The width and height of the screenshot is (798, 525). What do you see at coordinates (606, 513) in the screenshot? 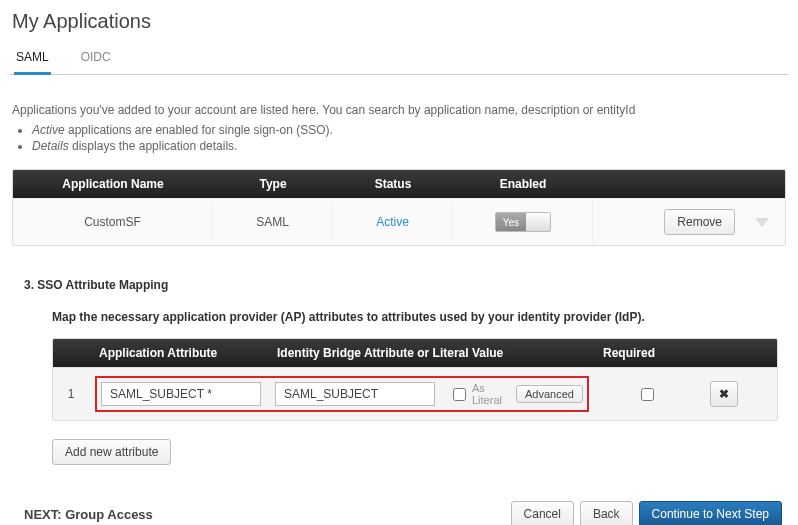
I see `back-button: Back` at bounding box center [606, 513].